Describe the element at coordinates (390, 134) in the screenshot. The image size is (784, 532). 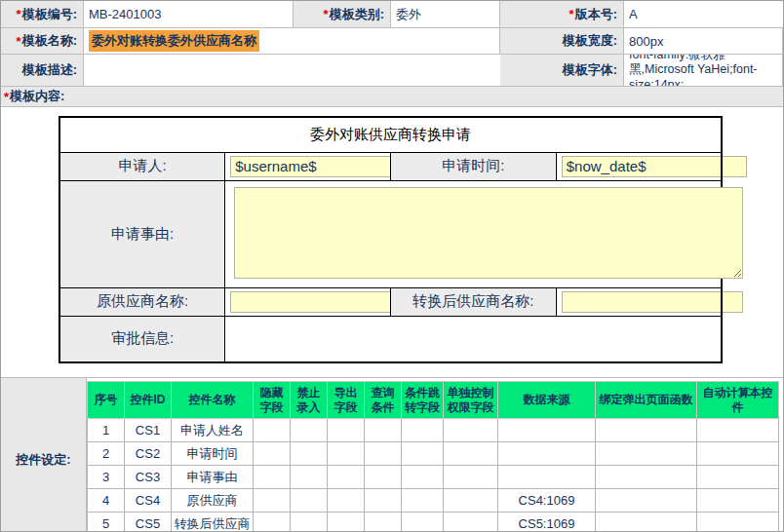
I see `form-title: 委外对账供应商转换申请` at that location.